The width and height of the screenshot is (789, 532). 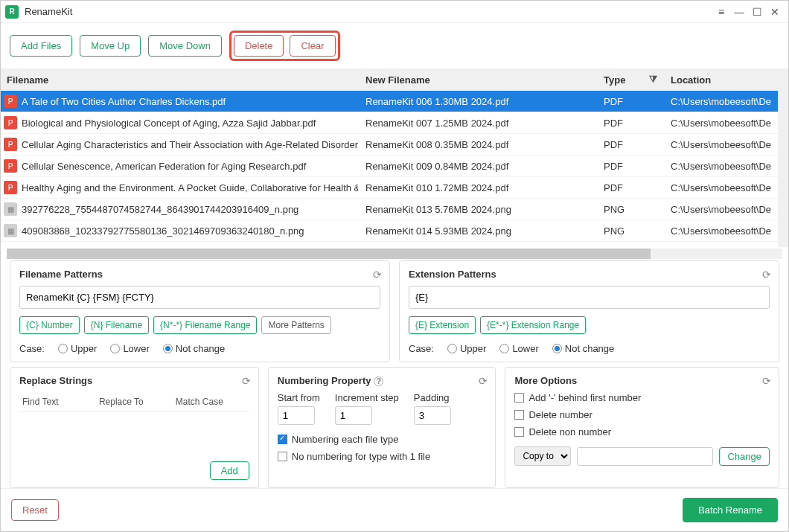 I want to click on reset-button: Reset, so click(x=35, y=510).